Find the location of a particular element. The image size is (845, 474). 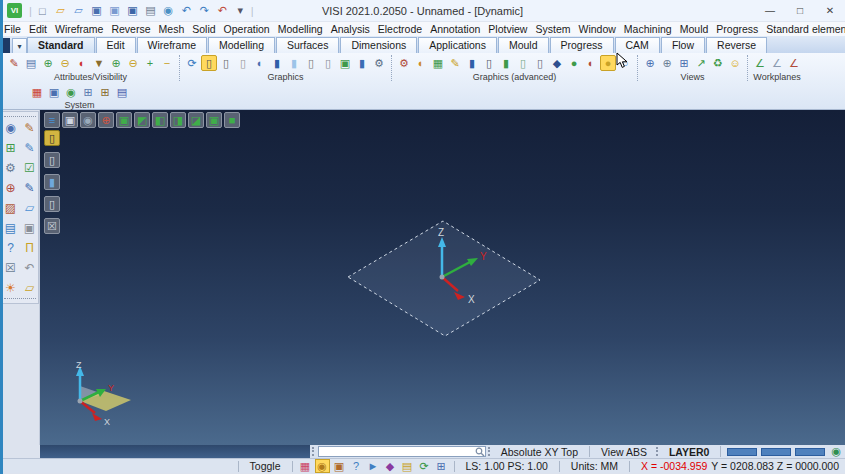

color-palette-icon: ▦ is located at coordinates (37, 92).